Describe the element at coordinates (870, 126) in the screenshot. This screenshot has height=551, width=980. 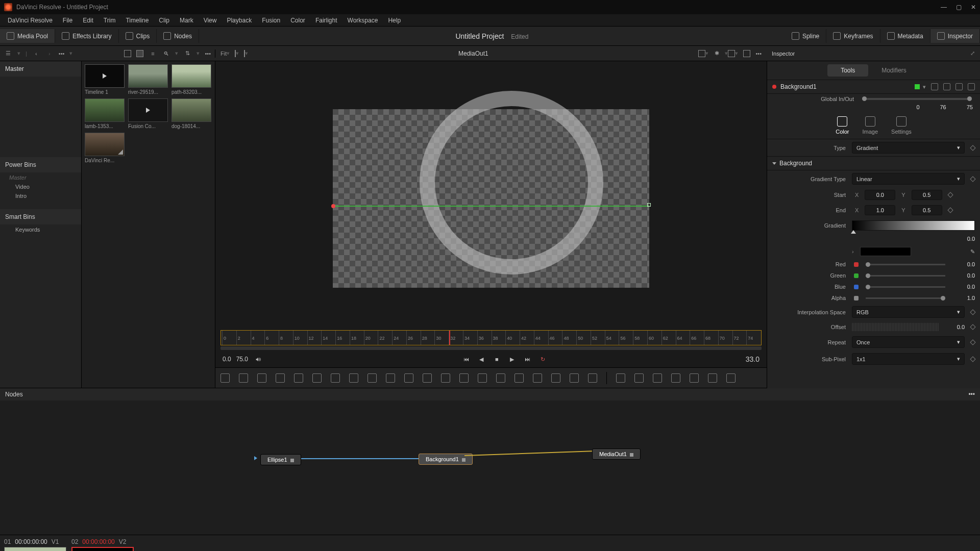
I see `tab-image: Image` at that location.